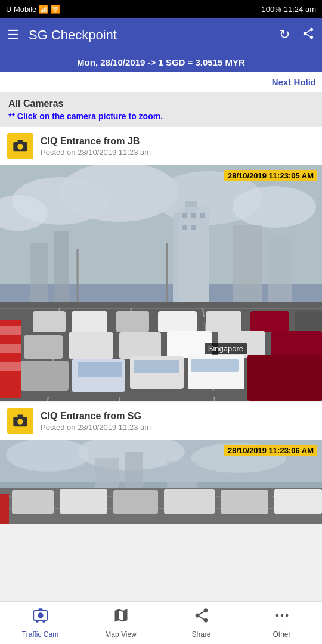 The width and height of the screenshot is (322, 644). What do you see at coordinates (161, 62) in the screenshot?
I see `exchange-text: Mon, 28/10/2019 -> 1 SGD = 3.0515 MYR` at bounding box center [161, 62].